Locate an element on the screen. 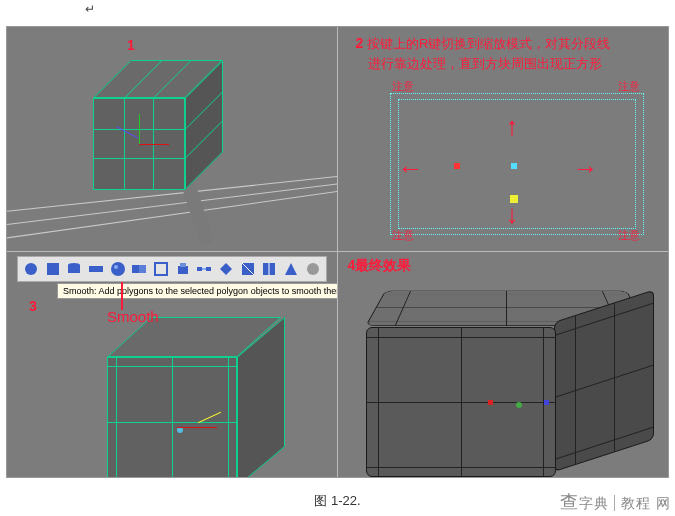  watermark: 查查字典 教程 网字典 教程 网 is located at coordinates (616, 502).